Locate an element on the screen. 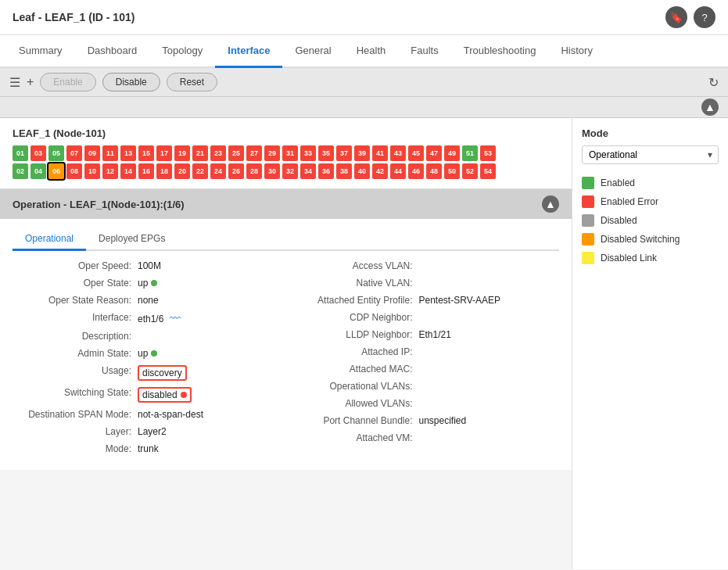 This screenshot has height=570, width=728. tab-deployed-epgs: Deployed EPGs is located at coordinates (131, 239).